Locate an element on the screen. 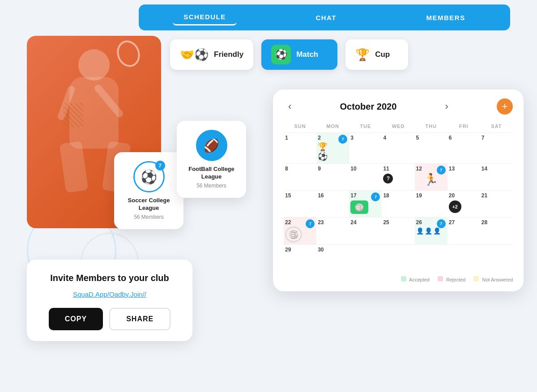  cal-cell-26: 26 7 👤 👤 👤 is located at coordinates (431, 231).